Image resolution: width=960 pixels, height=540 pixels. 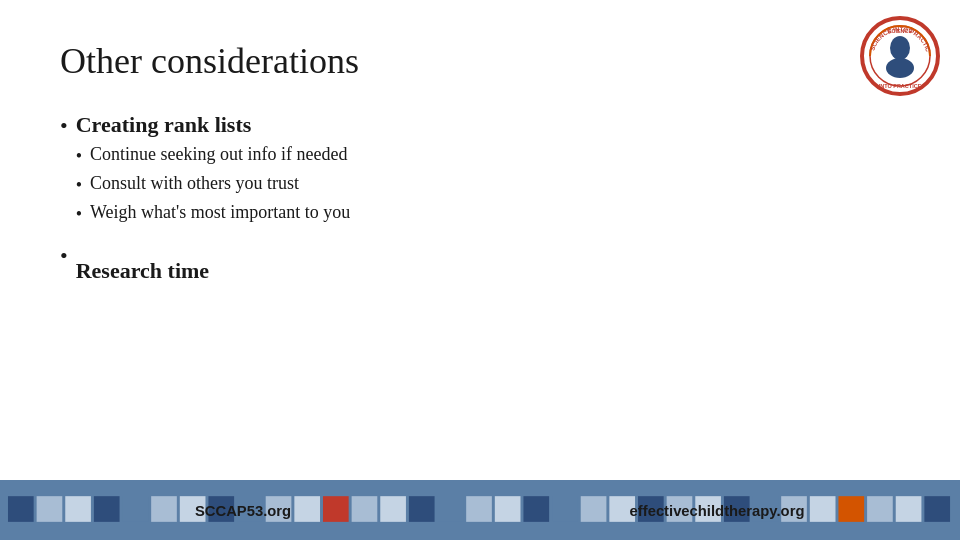 I want to click on footer-squares: SCCAP53.org effectivechildtherapy.org, so click(x=480, y=510).